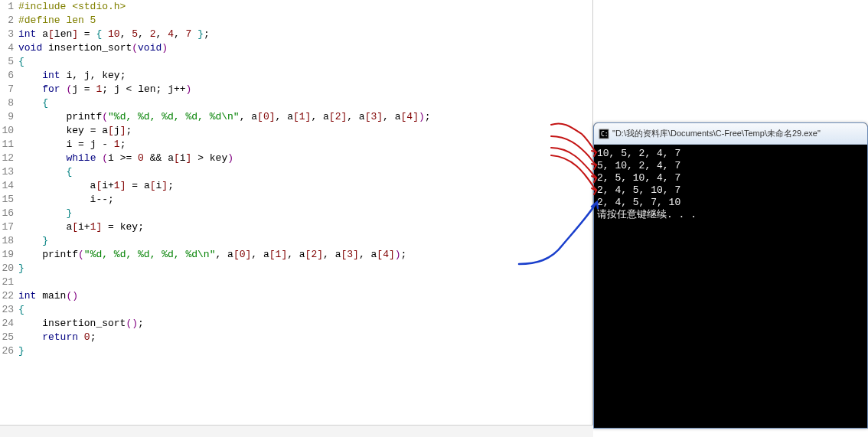 This screenshot has height=437, width=868. Describe the element at coordinates (104, 90) in the screenshot. I see `line-content: for (j = 1; j < len; j++)` at that location.